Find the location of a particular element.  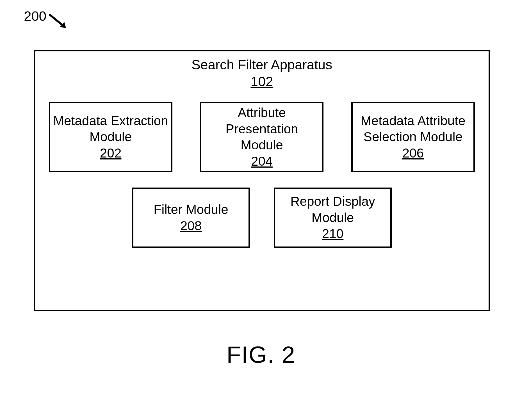

module-row-1: Metadata Extraction Module 202 Attribute… is located at coordinates (262, 137).